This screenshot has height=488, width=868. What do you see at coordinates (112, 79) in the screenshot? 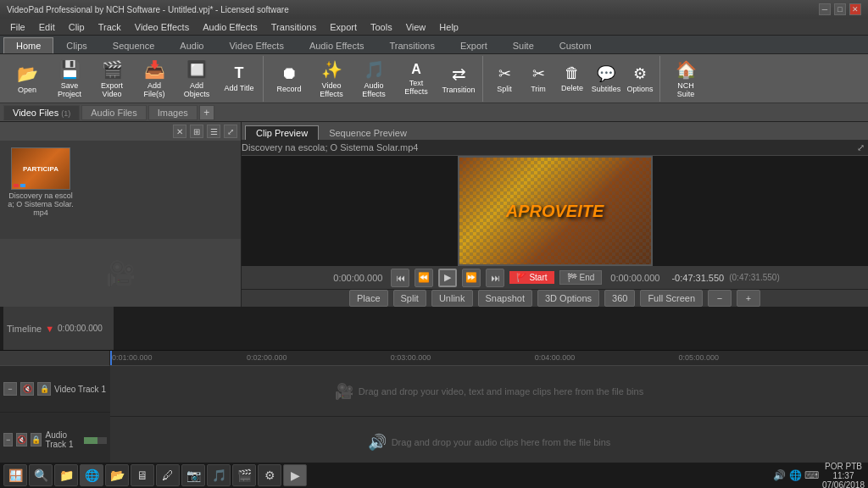
I see `export-video-button: 🎬 Export Video` at bounding box center [112, 79].